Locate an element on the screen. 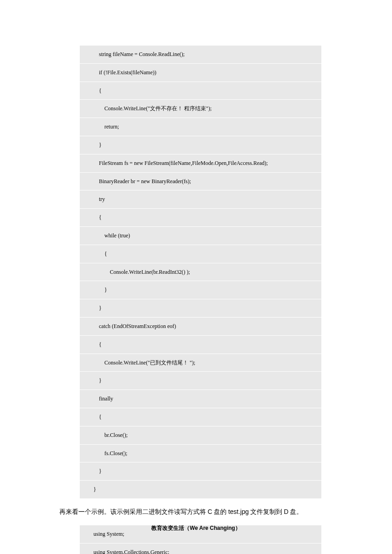 The width and height of the screenshot is (392, 554). paragraph-text: 文件复制到 is located at coordinates (266, 512).